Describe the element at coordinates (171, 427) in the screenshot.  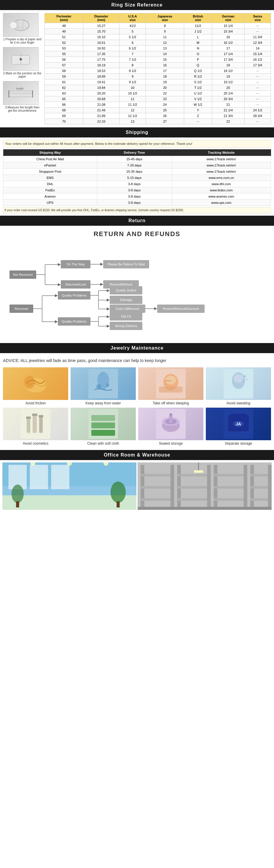
I see `maintenance-item-storage: Sealed storoge` at that location.